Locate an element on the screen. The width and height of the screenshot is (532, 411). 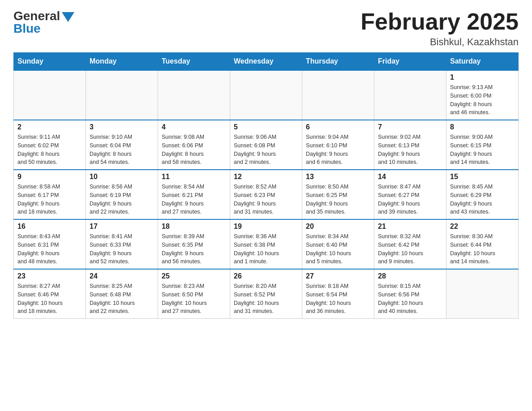
day-info: Sunrise: 8:58 AMSunset: 6:17 PMDaylight:… is located at coordinates (50, 200).